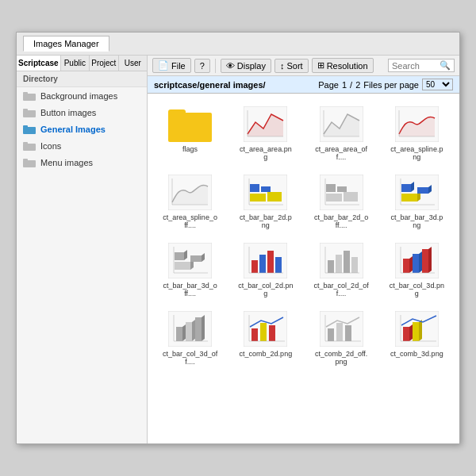  I want to click on bar-bar-3d-icon, so click(417, 192).